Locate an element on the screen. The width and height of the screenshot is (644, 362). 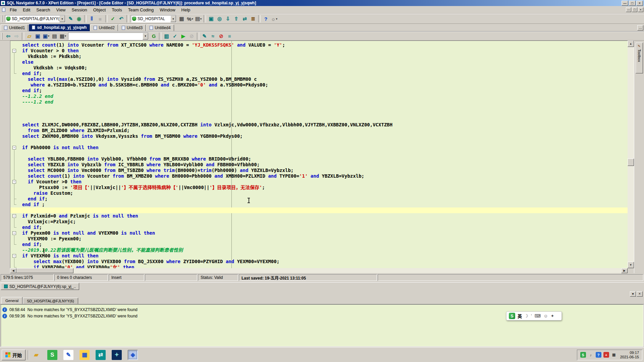
menu-window: Window is located at coordinates (167, 10).